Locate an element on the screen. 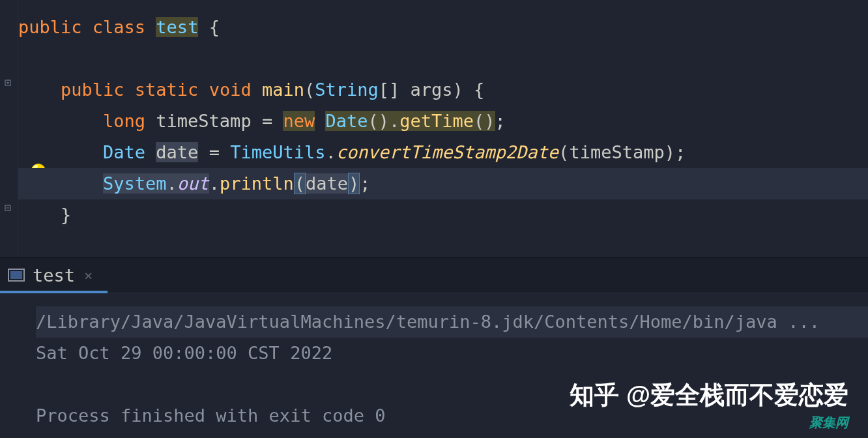 This screenshot has width=868, height=438. brace-close: } is located at coordinates (66, 215).